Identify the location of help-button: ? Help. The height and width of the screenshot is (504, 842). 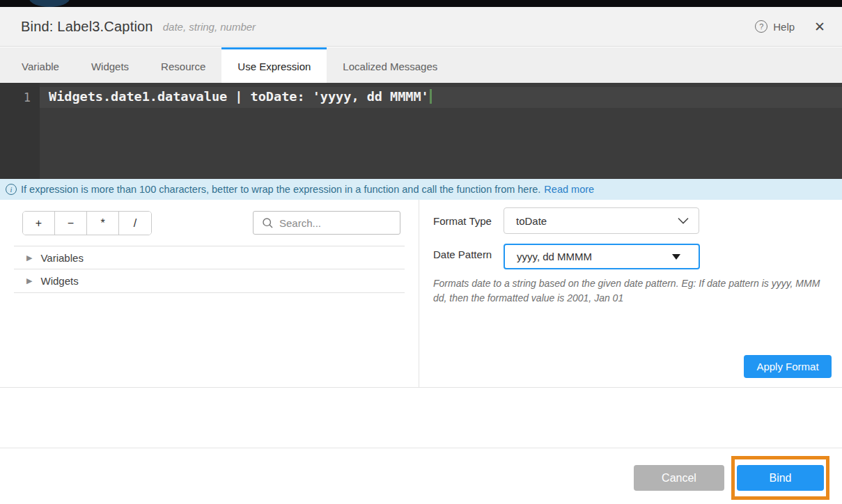
(774, 26).